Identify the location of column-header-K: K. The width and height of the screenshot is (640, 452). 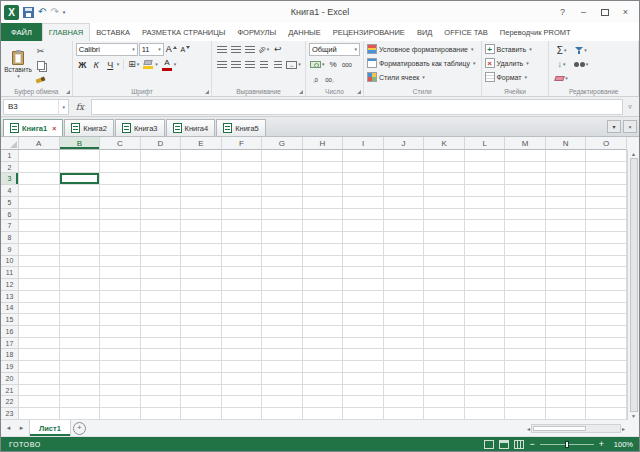
(444, 144).